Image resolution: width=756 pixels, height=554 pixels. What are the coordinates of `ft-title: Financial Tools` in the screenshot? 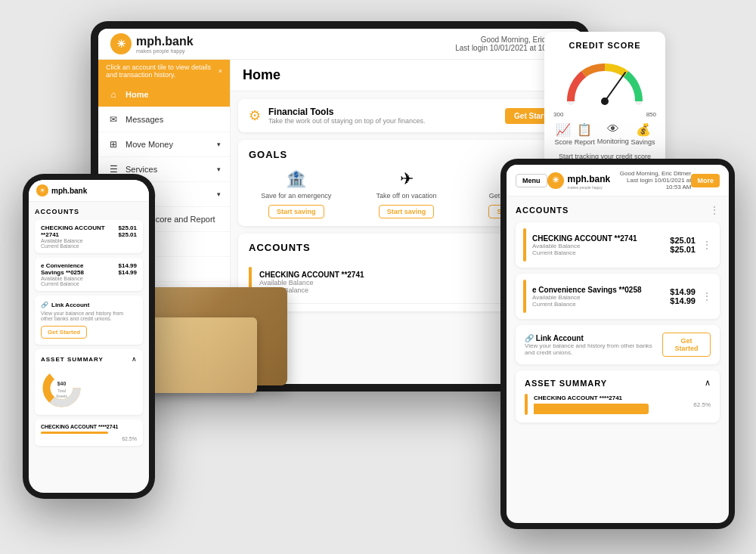 It's located at (347, 112).